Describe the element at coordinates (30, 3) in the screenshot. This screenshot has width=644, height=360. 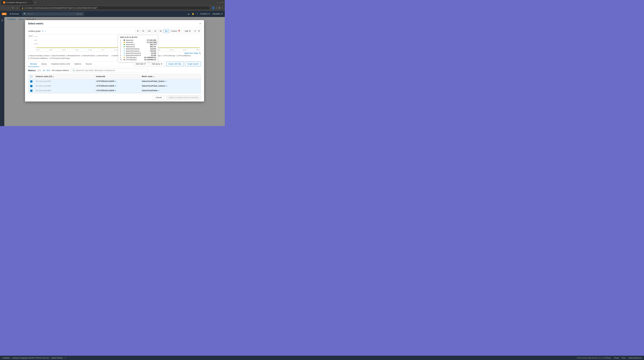
I see `tab-close-button: ×` at that location.